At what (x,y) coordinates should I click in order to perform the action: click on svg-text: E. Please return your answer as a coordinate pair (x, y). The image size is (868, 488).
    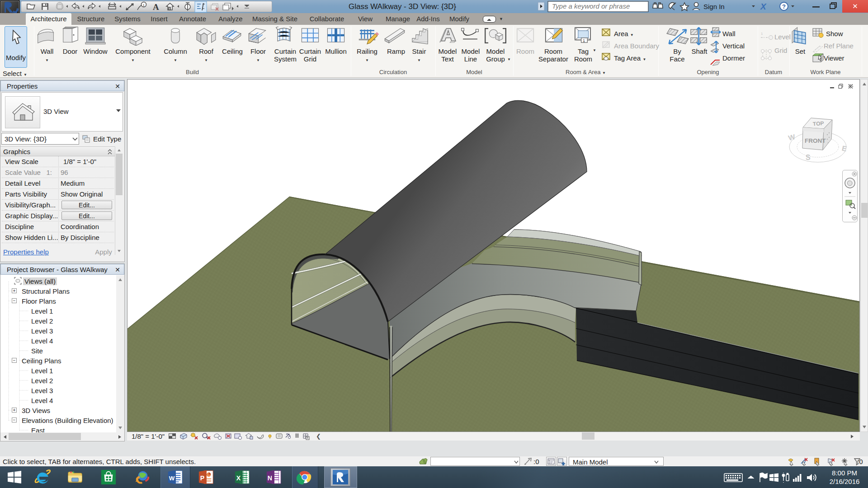
    Looking at the image, I should click on (844, 148).